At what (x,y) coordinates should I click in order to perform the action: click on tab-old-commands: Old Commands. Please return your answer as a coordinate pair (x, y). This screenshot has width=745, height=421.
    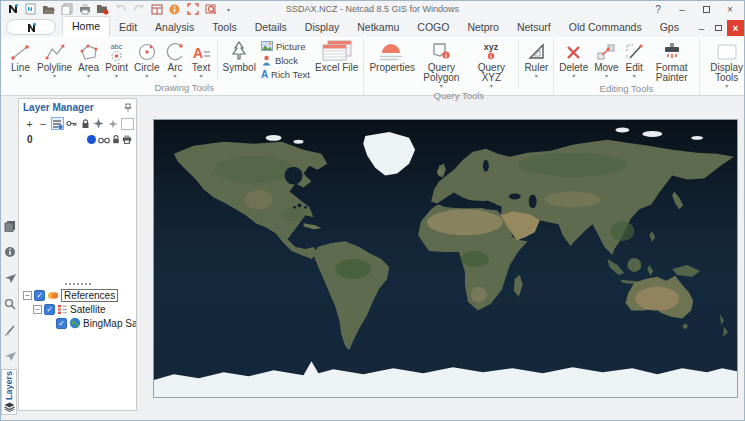
    Looking at the image, I should click on (606, 28).